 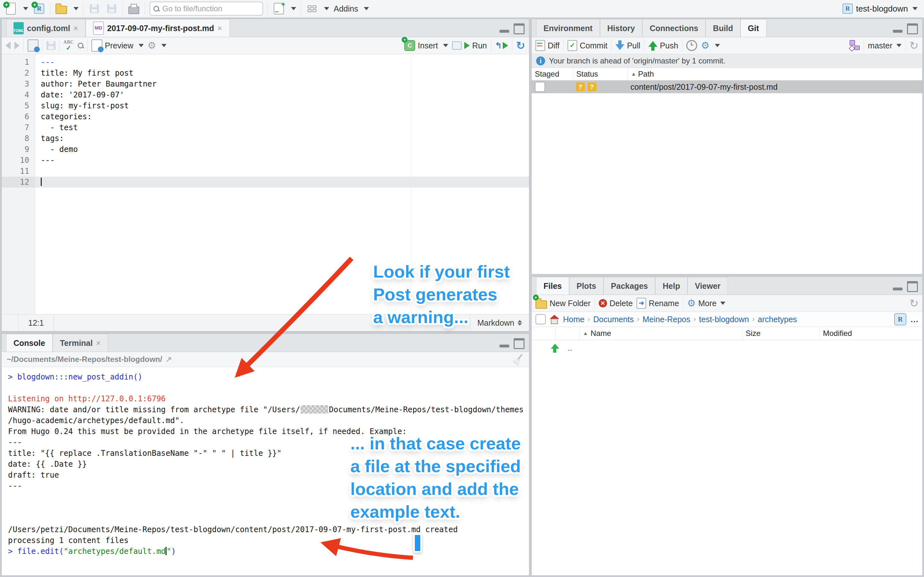 What do you see at coordinates (8, 45) in the screenshot?
I see `back-icon` at bounding box center [8, 45].